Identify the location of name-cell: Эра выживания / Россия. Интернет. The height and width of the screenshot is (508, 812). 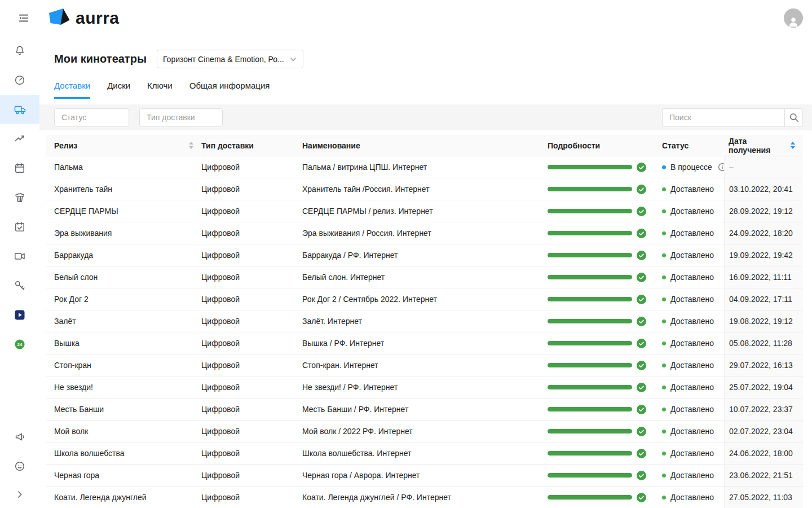
(425, 233).